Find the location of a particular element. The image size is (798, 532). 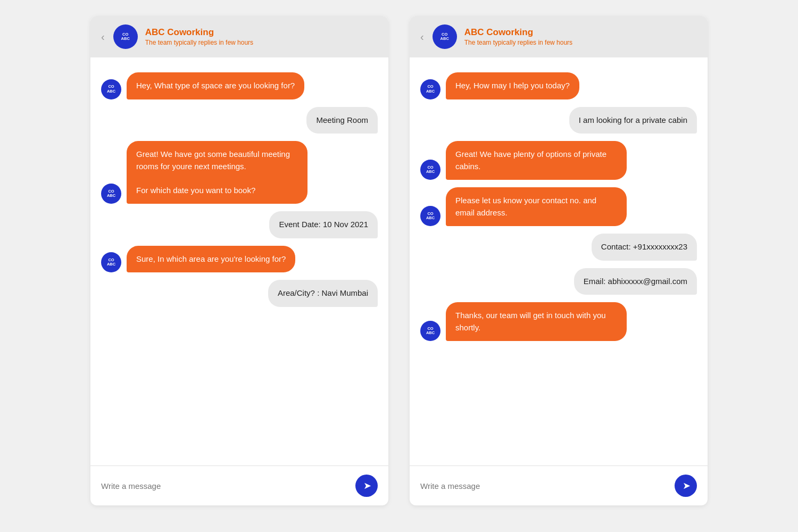

bot-bubble: Thanks, our team will get in touch with … is located at coordinates (536, 321).